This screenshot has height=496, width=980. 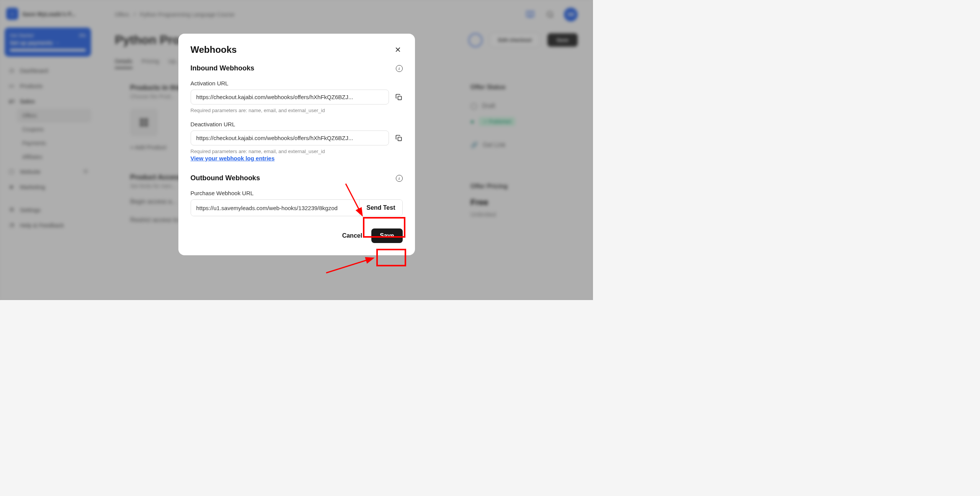 I want to click on inbound-title: Inbound Webhooks, so click(x=223, y=68).